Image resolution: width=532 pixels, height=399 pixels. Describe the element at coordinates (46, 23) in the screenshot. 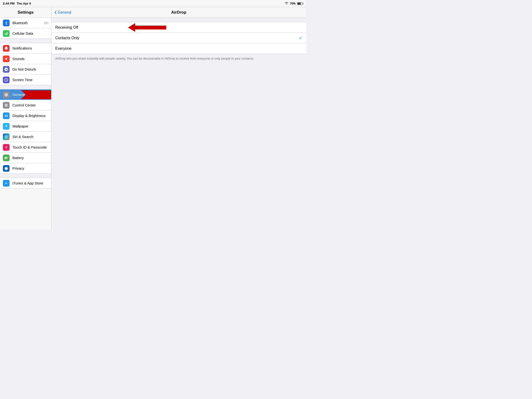

I see `bluetooth-value: On` at that location.